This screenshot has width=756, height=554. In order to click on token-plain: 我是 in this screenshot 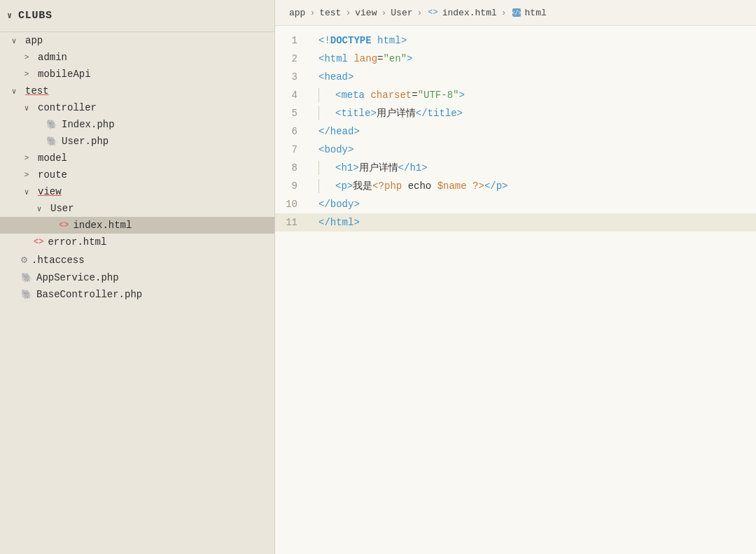, I will do `click(363, 186)`.